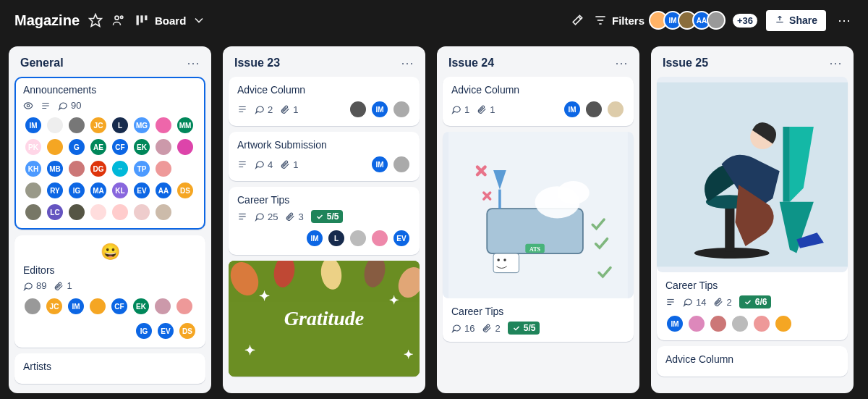 Image resolution: width=868 pixels, height=399 pixels. Describe the element at coordinates (796, 20) in the screenshot. I see `share-button: Share` at that location.